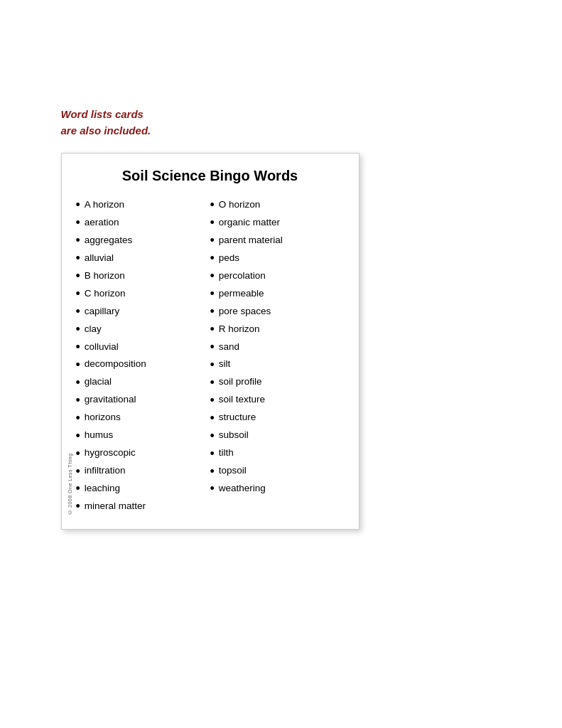 The image size is (562, 728). Describe the element at coordinates (144, 435) in the screenshot. I see `list-item: •humus` at that location.